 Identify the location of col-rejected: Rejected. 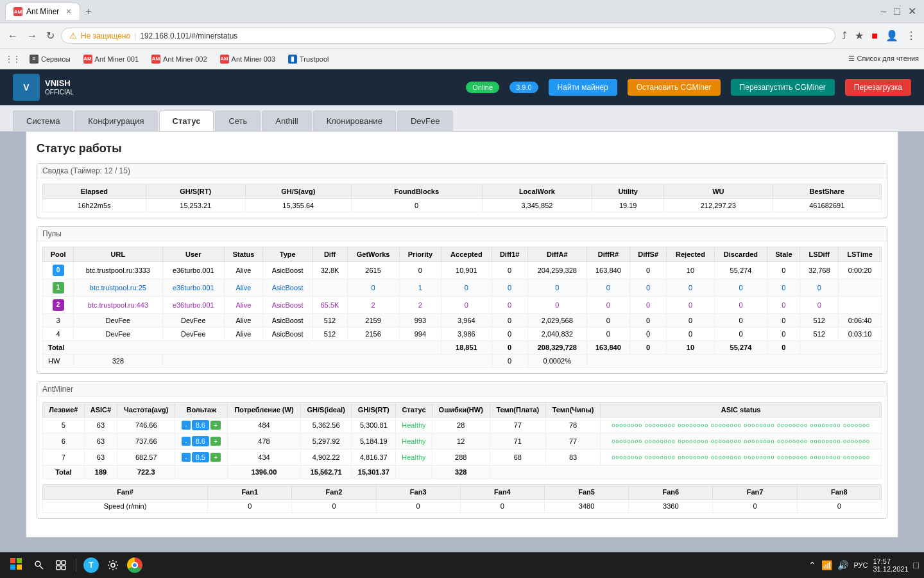
(690, 254).